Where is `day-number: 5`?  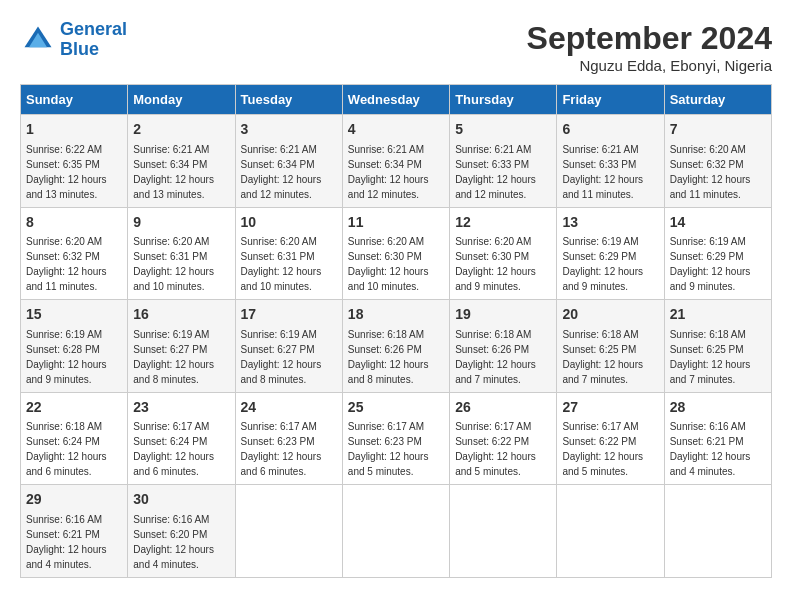 day-number: 5 is located at coordinates (503, 130).